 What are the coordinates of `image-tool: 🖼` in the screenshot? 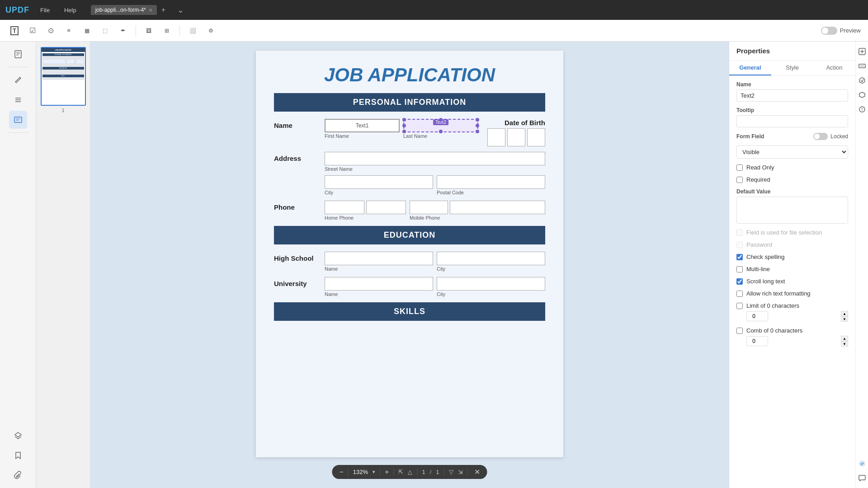 It's located at (149, 31).